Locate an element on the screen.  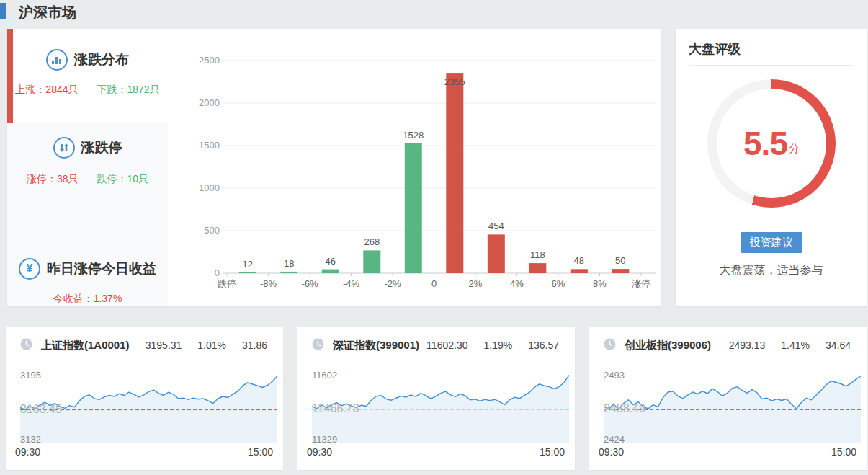
x-axis-label: -2% is located at coordinates (393, 284).